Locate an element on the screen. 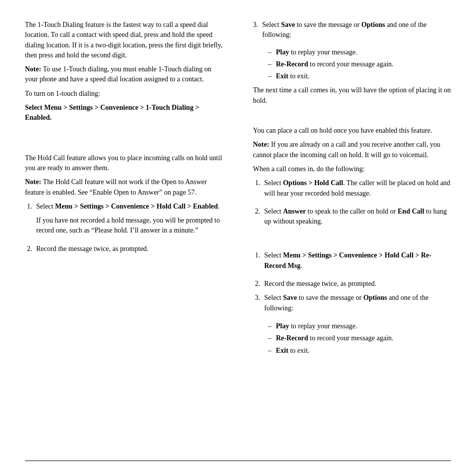 Image resolution: width=476 pixels, height=476 pixels. rerecord-step-2-text: Record the message twice, as prompted. is located at coordinates (320, 284).